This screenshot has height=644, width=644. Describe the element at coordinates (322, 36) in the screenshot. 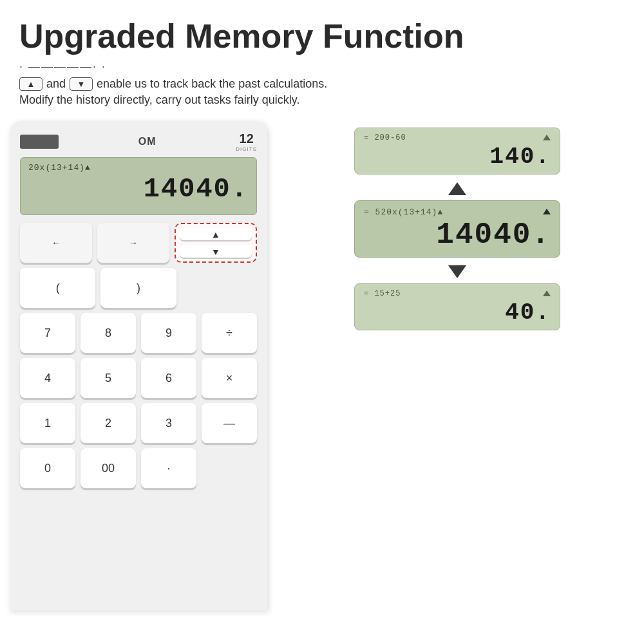

I see `page-title: Upgraded Memory Function` at that location.